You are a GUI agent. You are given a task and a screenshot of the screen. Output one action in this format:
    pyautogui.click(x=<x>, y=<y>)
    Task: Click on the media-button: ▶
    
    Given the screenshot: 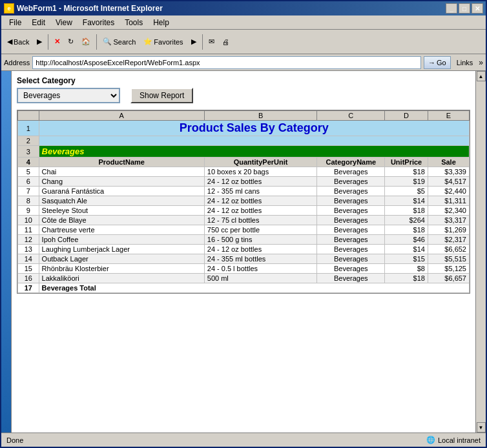 What is the action you would take?
    pyautogui.click(x=194, y=42)
    